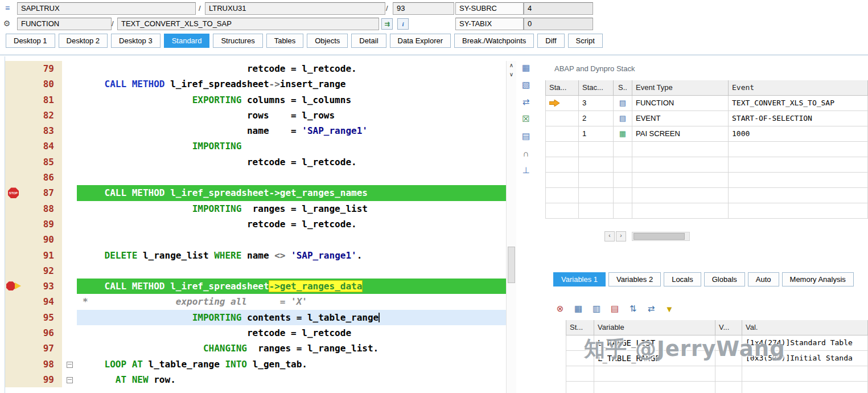  What do you see at coordinates (633, 309) in the screenshot?
I see `column-split-icon: ⇅` at bounding box center [633, 309].